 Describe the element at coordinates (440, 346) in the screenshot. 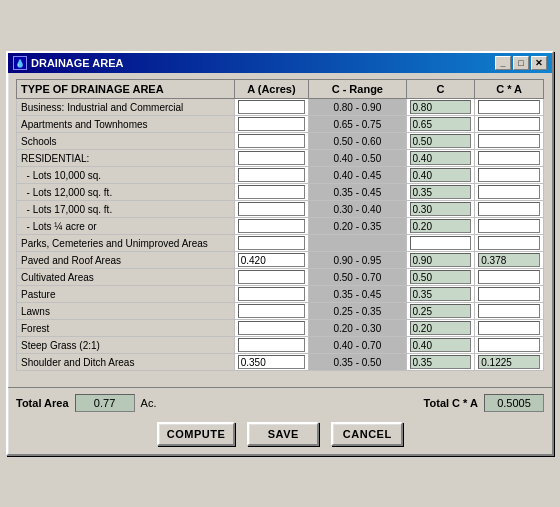

I see `row-c-steep_grass` at that location.